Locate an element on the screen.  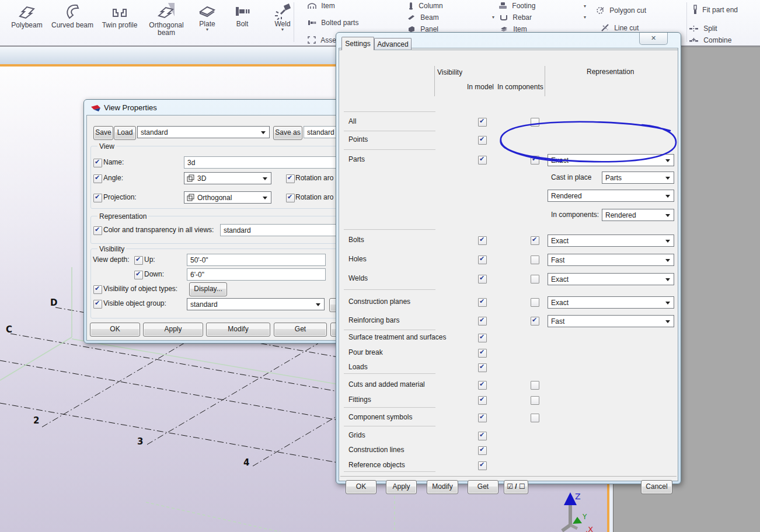
object-group-checkbox is located at coordinates (98, 304).